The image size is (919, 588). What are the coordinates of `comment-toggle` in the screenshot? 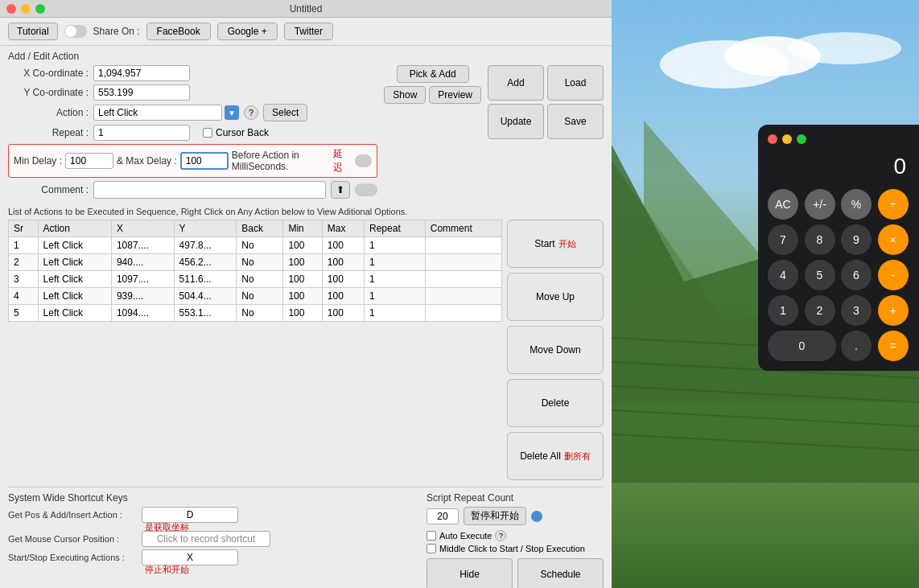 It's located at (366, 190).